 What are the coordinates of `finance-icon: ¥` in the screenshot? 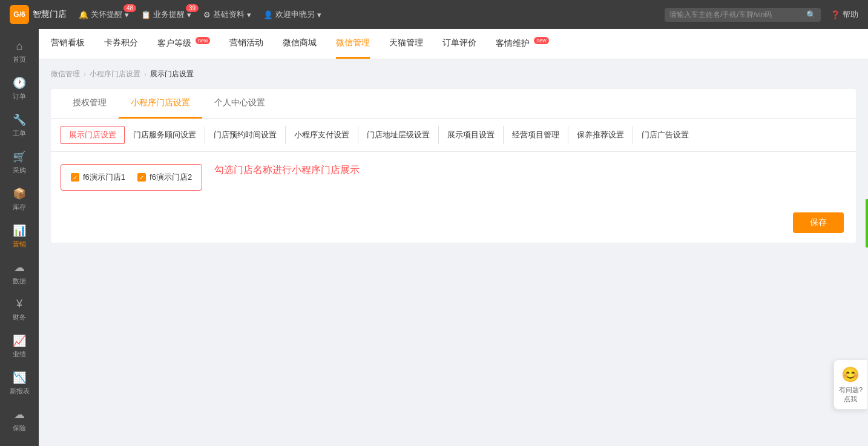 It's located at (19, 304).